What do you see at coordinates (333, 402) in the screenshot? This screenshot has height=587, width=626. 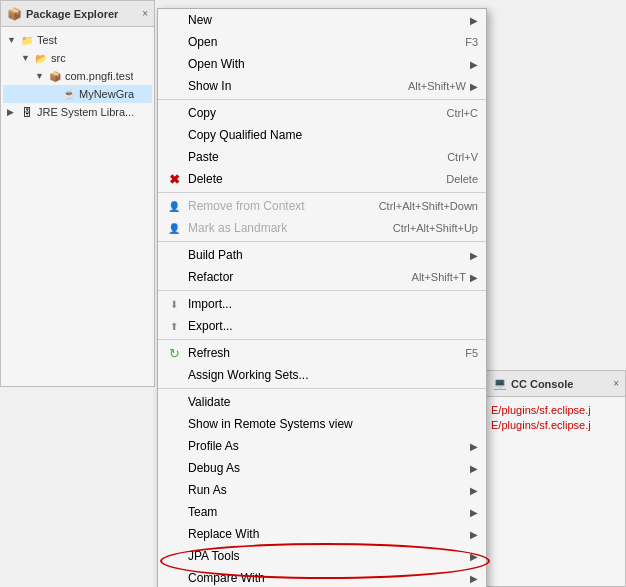 I see `menu-label-validate: Validate` at bounding box center [333, 402].